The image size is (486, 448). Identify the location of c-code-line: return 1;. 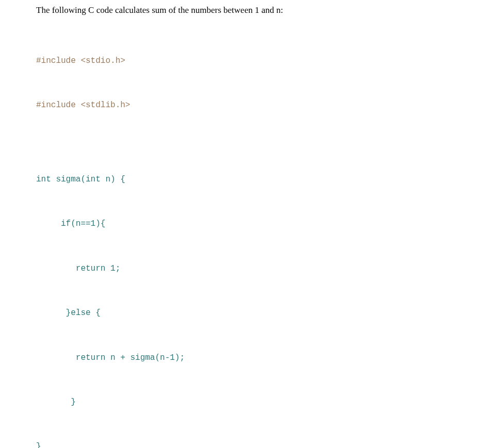
(248, 269).